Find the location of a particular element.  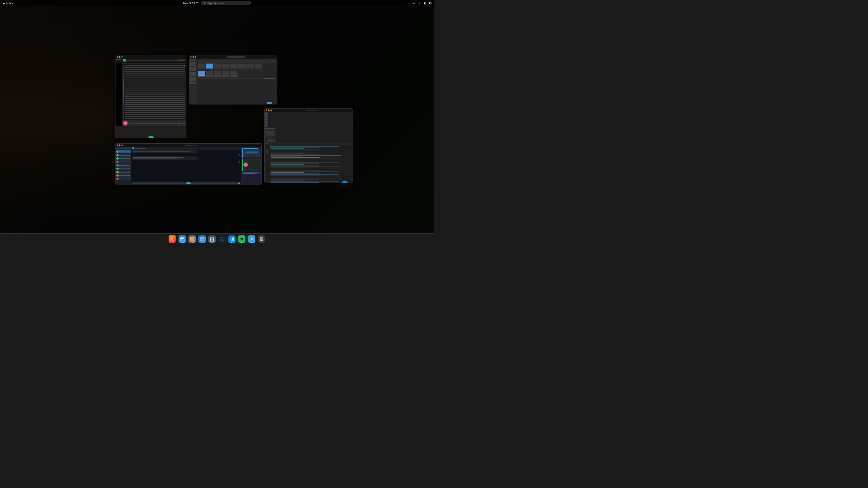

terminal-icon is located at coordinates (222, 239).